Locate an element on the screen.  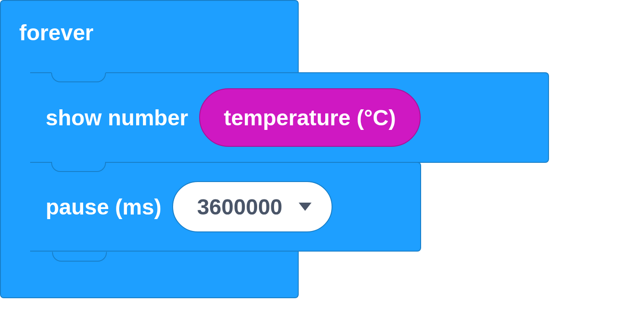
forever-header: forever is located at coordinates (149, 37).